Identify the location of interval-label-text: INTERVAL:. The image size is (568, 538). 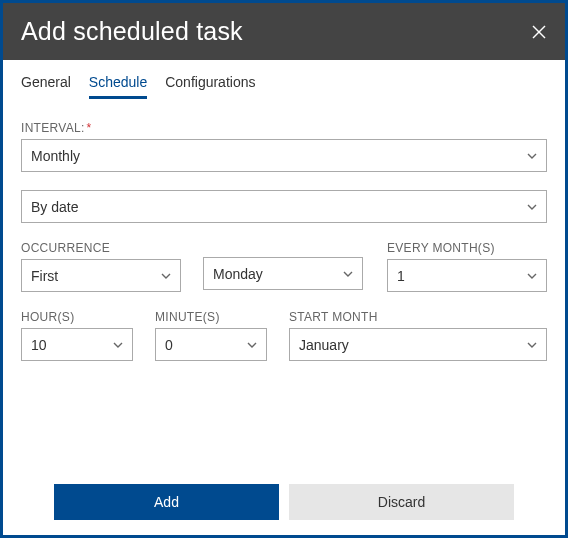
(53, 128).